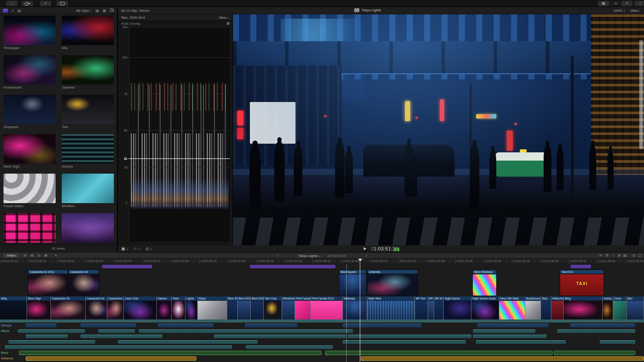  Describe the element at coordinates (30, 33) in the screenshot. I see `browser-clip: Timelapse` at that location.